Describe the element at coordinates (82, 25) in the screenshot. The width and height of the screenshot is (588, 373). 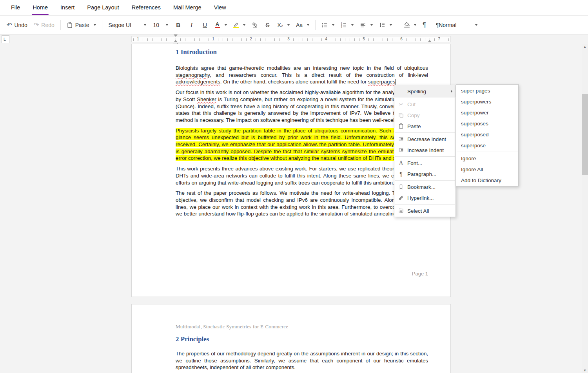
I see `paste-button: Paste` at that location.